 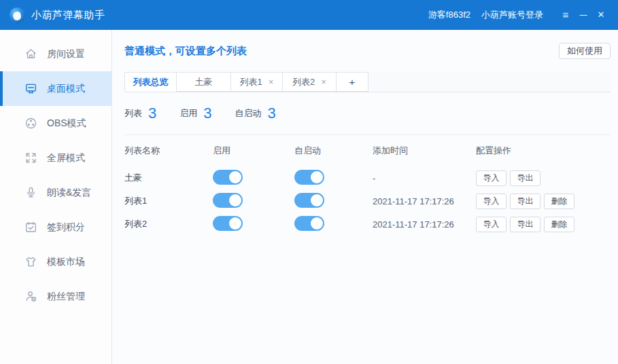 I want to click on column-header: 添加时间, so click(x=424, y=151).